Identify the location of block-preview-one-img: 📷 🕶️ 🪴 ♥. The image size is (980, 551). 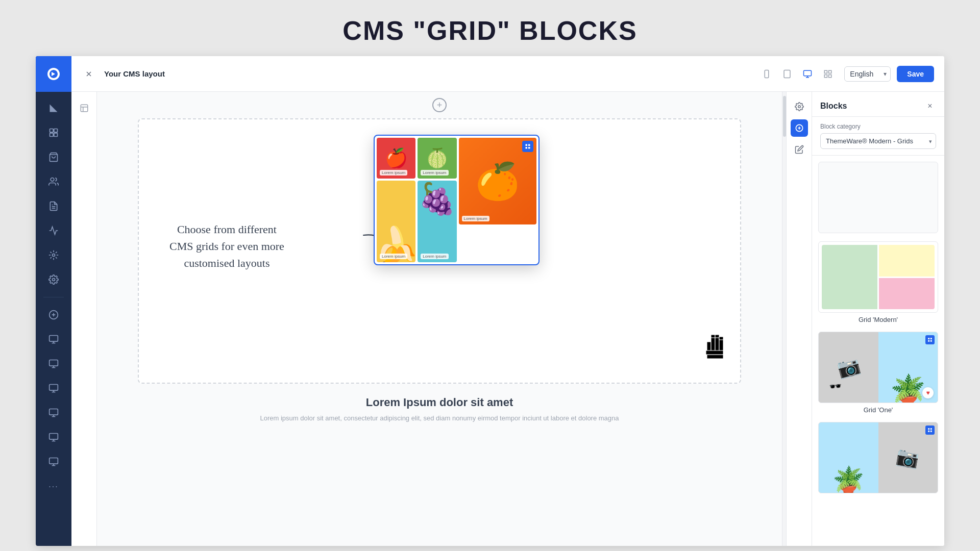
(878, 367).